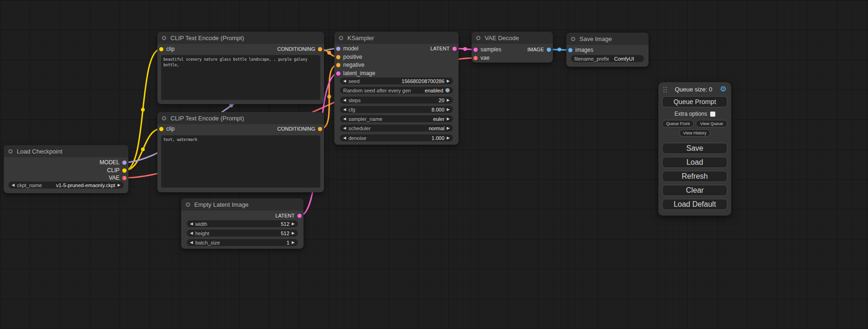 The width and height of the screenshot is (868, 329). What do you see at coordinates (242, 224) in the screenshot?
I see `widget-width: ◀ width 512 ▶` at bounding box center [242, 224].